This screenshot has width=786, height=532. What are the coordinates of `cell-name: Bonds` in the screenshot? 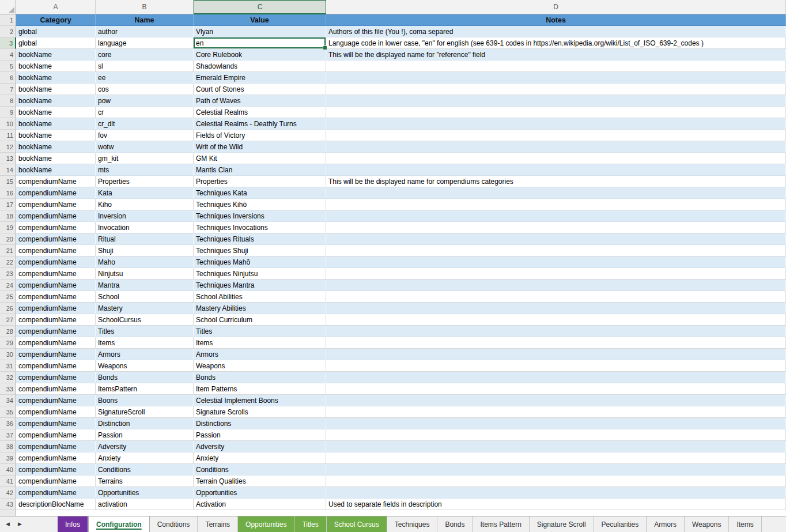 It's located at (145, 378).